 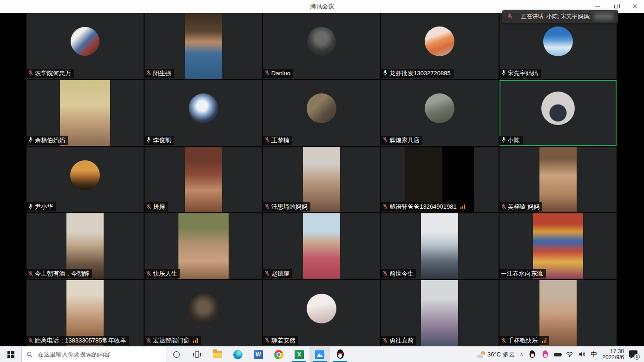 I want to click on participant-tile: 今上朝有酒，今朝醉, so click(x=85, y=246).